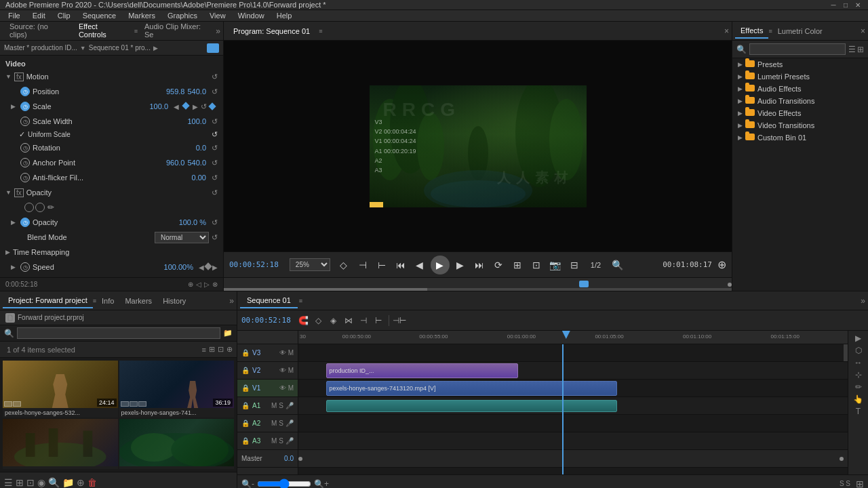 The height and width of the screenshot is (488, 868). I want to click on tl-right-btn-1: ▶, so click(859, 338).